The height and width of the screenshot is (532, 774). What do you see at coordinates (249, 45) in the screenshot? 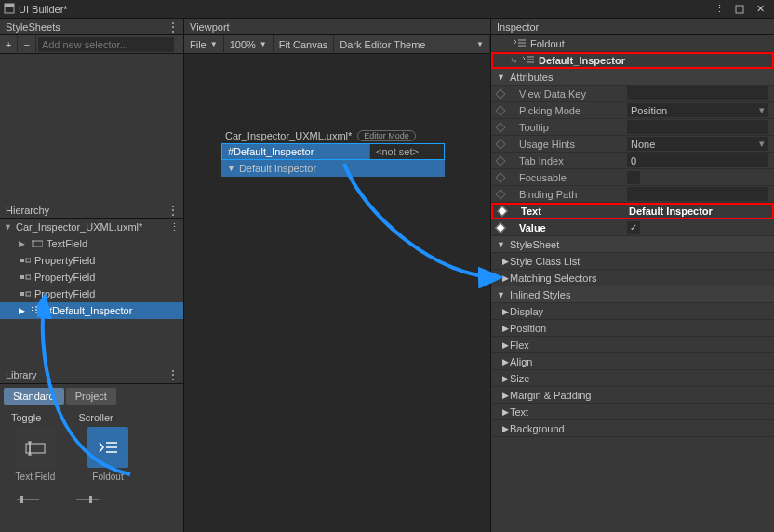
I see `zoom-dropdown: 100%▼` at bounding box center [249, 45].